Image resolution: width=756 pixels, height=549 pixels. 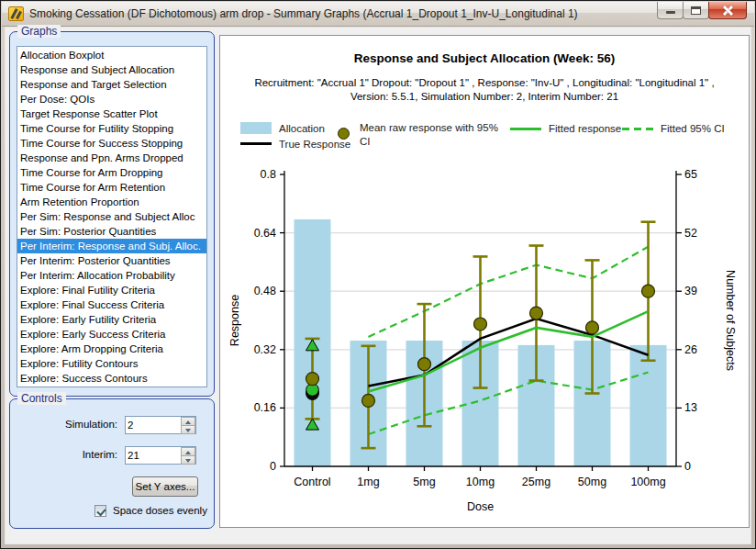 I want to click on simulation-input, so click(x=153, y=425).